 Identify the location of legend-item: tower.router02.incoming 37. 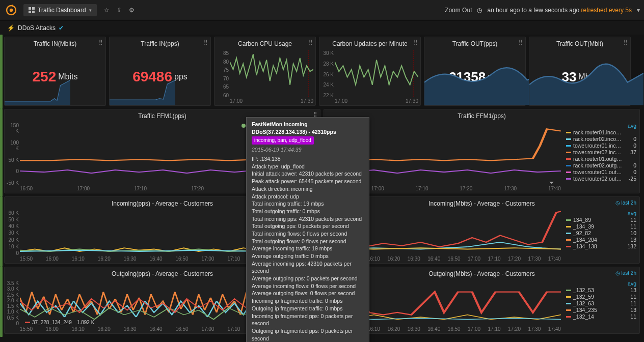
(601, 152).